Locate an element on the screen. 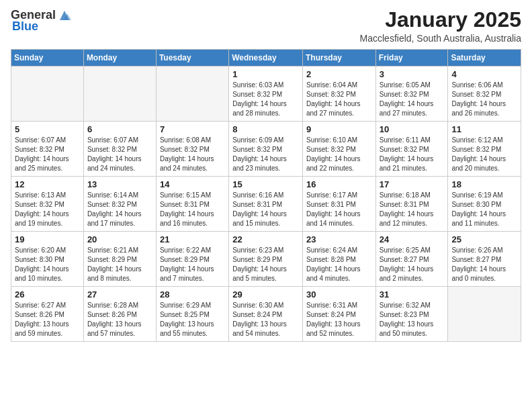  col-header-friday: Friday is located at coordinates (412, 58).